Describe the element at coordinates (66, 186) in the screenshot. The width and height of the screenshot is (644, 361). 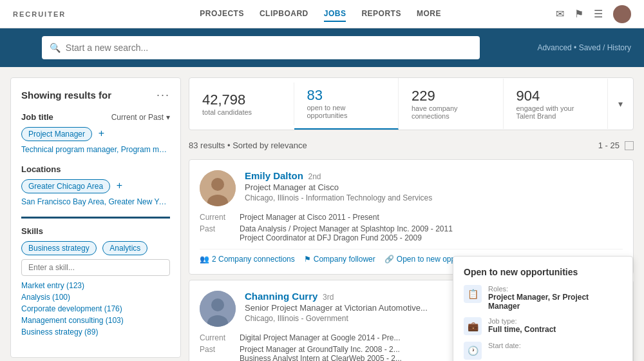
I see `location-tag: Greater Chicago Area` at that location.